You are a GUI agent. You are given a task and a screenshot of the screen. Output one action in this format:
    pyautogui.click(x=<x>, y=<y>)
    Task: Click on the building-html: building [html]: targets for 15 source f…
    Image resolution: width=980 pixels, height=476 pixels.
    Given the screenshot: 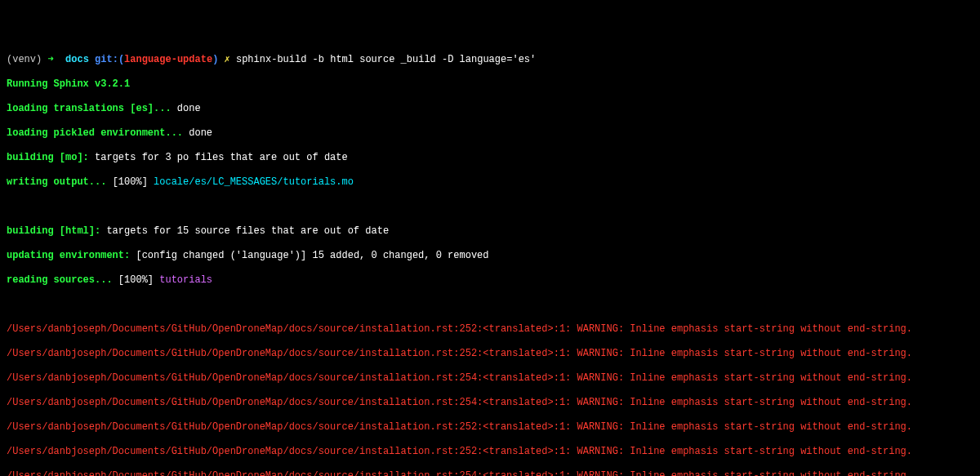 What is the action you would take?
    pyautogui.click(x=490, y=232)
    